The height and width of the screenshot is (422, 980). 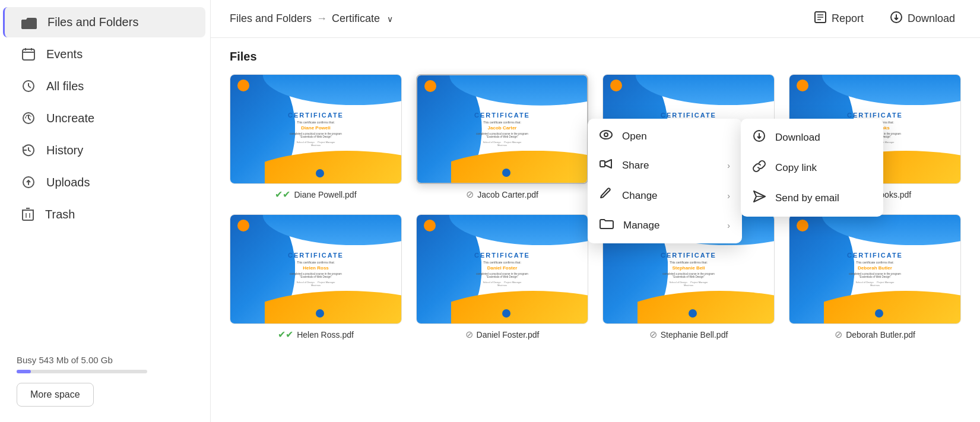 What do you see at coordinates (105, 214) in the screenshot?
I see `sidebar-item-trash: Trash` at bounding box center [105, 214].